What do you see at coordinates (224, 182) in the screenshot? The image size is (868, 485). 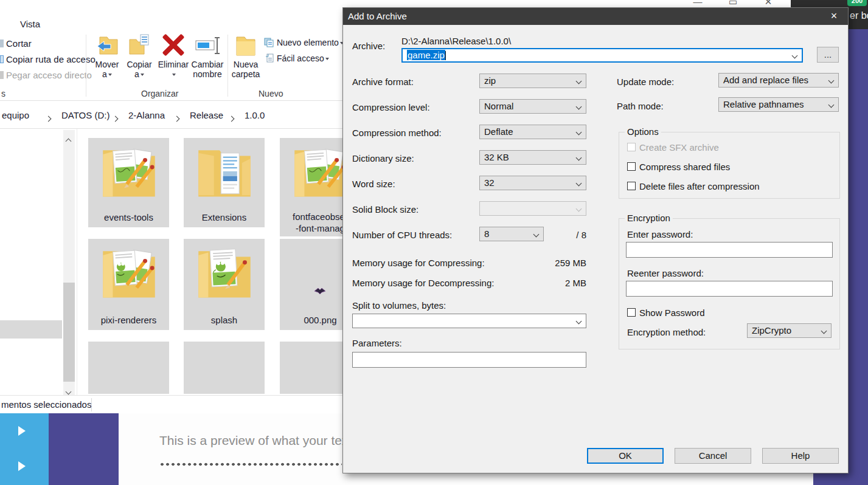 I see `file-item-extensions: Extensions` at bounding box center [224, 182].